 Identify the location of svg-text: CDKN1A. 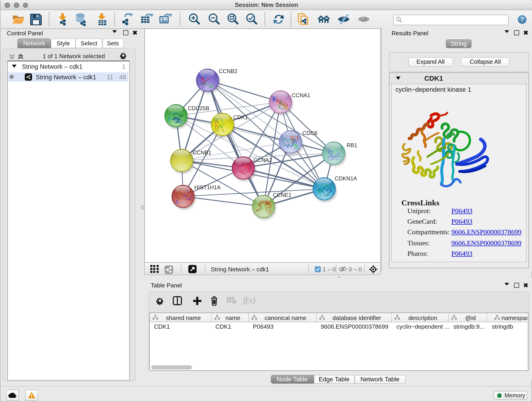
(346, 178).